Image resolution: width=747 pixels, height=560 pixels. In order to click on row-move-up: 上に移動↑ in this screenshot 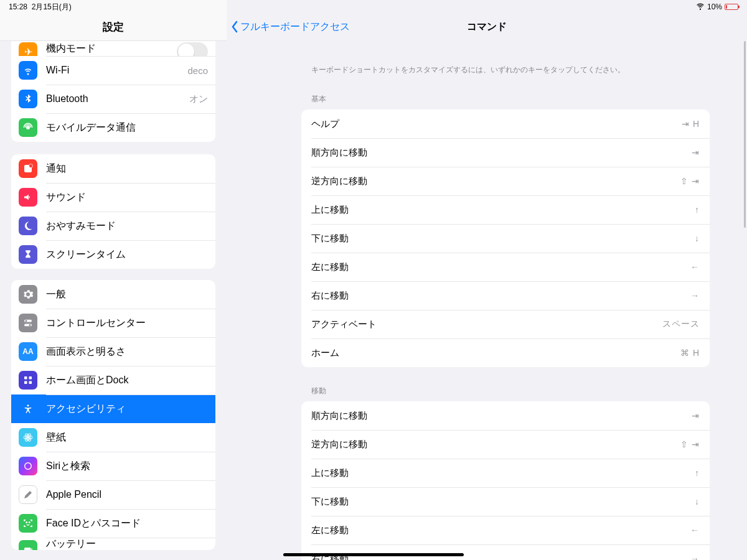, I will do `click(505, 473)`.